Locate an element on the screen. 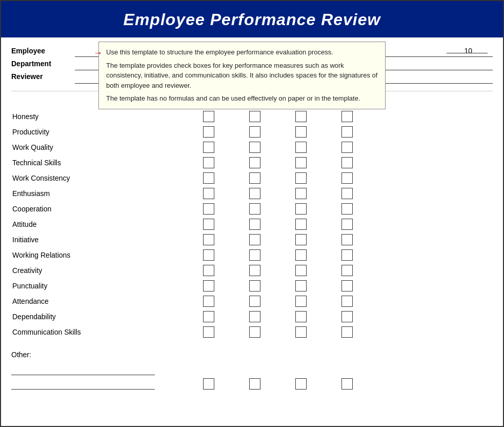 This screenshot has width=504, height=427. criteria-row: Honesty is located at coordinates (252, 117).